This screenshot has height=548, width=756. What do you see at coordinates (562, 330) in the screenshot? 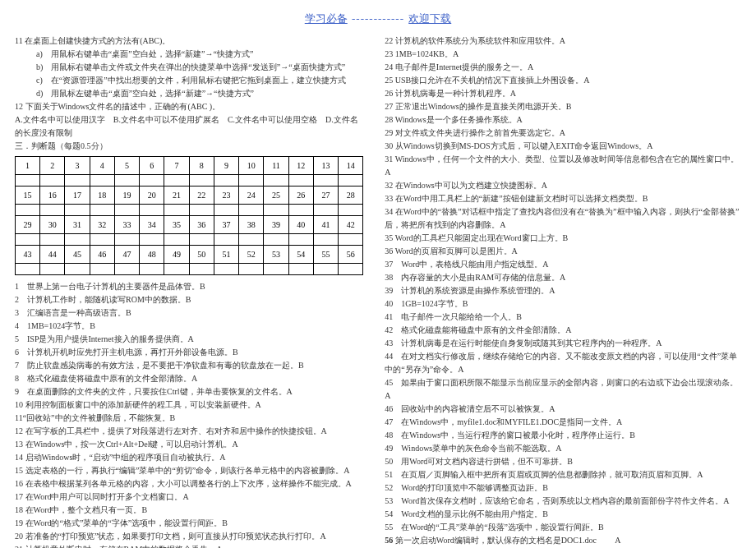
I see `judge-item: 42 格式化磁盘能将磁盘中原有的文件全部清除。A` at bounding box center [562, 330].